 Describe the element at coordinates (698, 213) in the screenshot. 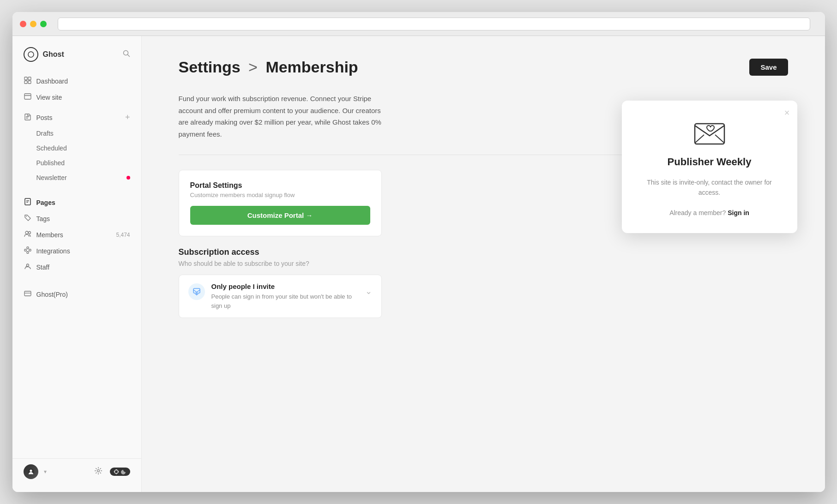

I see `popup-signin-text: Already a member?` at that location.